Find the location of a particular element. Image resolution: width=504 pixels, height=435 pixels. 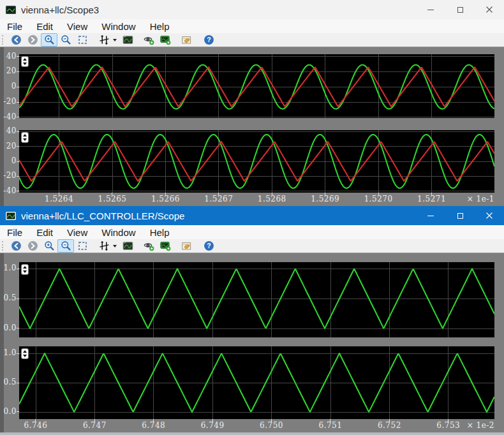

window-bottom-frame is located at coordinates (252, 434).